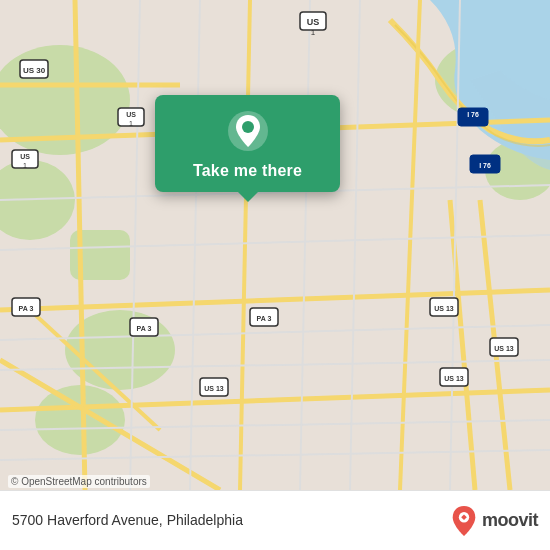  What do you see at coordinates (248, 144) in the screenshot?
I see `location-card: Take me there` at bounding box center [248, 144].